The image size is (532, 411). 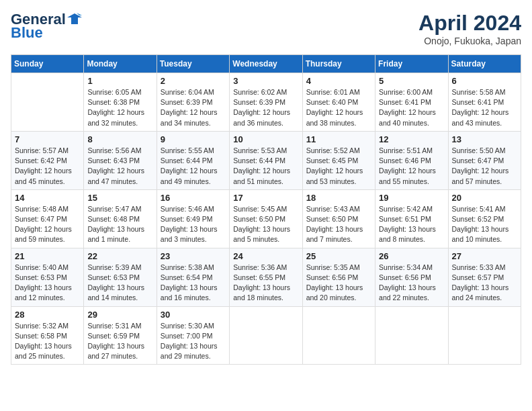 What do you see at coordinates (48, 64) in the screenshot?
I see `col-header-sunday: Sunday` at bounding box center [48, 64].